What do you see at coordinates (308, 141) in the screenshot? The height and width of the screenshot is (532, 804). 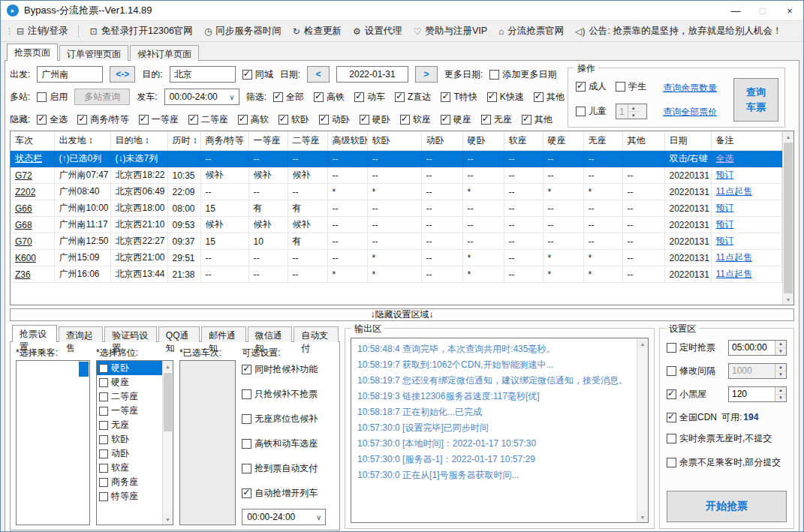 I see `column-header: 二等座` at bounding box center [308, 141].